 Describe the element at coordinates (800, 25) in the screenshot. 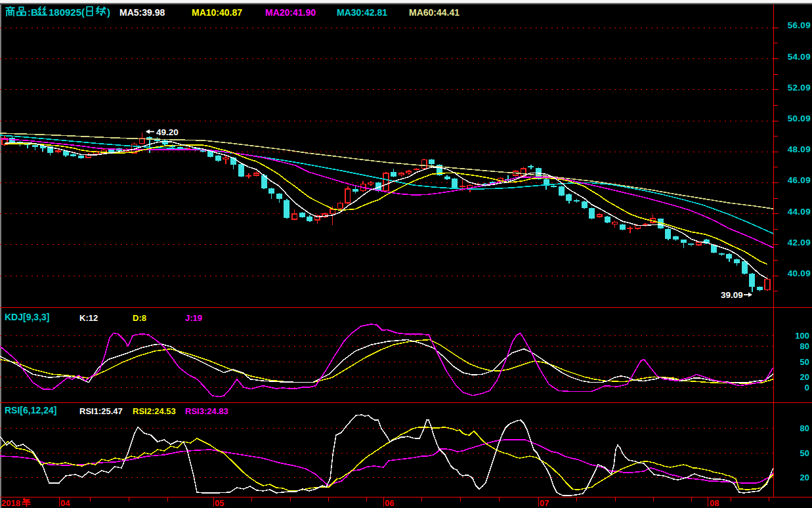

I see `svg-text: 56.09` at that location.